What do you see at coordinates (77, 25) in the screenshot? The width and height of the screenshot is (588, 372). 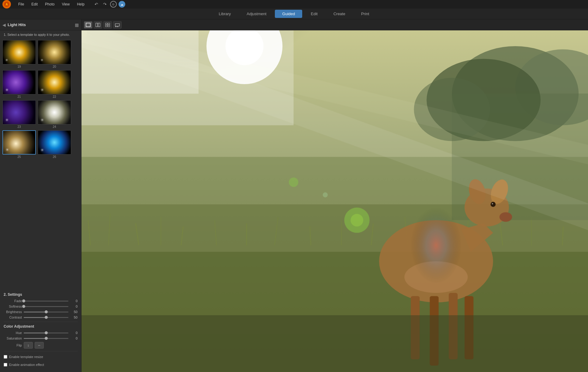 I see `export-button: ▩` at bounding box center [77, 25].